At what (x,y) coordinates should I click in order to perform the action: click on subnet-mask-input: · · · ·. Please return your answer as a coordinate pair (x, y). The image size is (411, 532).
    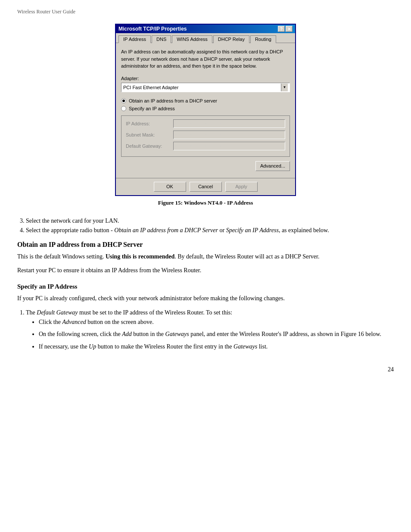
    Looking at the image, I should click on (229, 135).